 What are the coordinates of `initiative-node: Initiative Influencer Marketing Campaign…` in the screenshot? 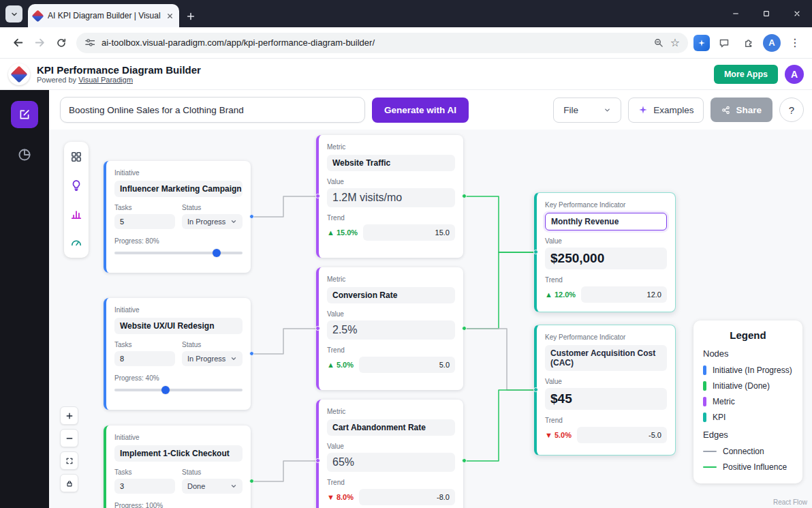 It's located at (177, 217).